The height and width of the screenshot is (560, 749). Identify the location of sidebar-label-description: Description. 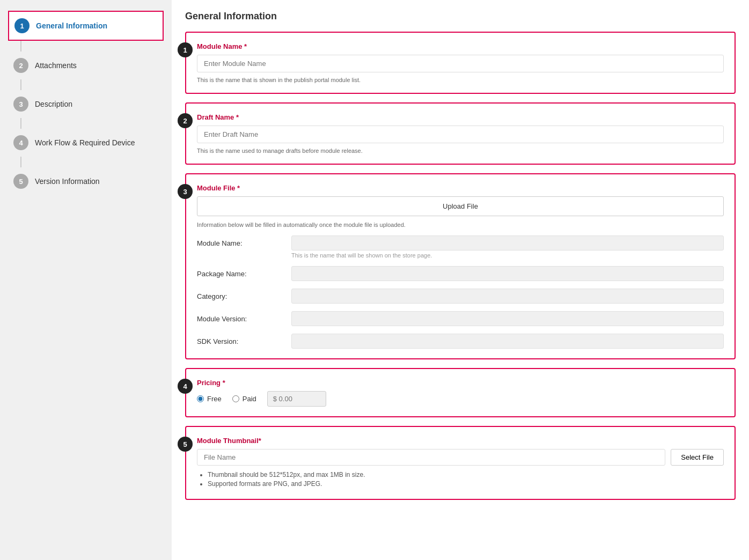
(54, 104).